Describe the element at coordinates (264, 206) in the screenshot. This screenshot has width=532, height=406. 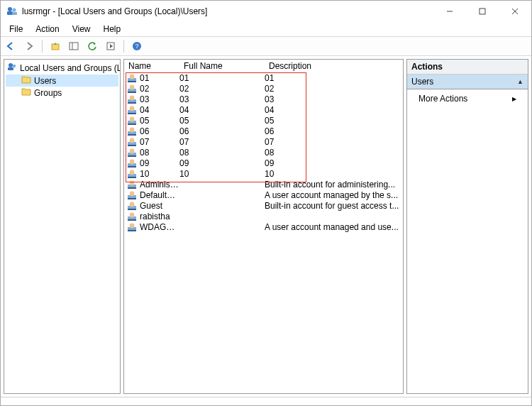
I see `table-row-user-guest: GuestBuilt-in account for guest access t…` at that location.